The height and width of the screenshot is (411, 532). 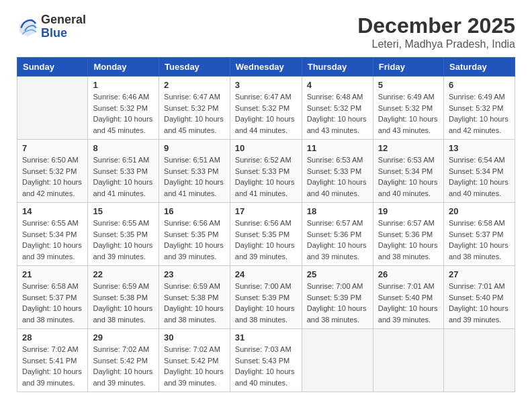 What do you see at coordinates (480, 148) in the screenshot?
I see `day-number: 13` at bounding box center [480, 148].